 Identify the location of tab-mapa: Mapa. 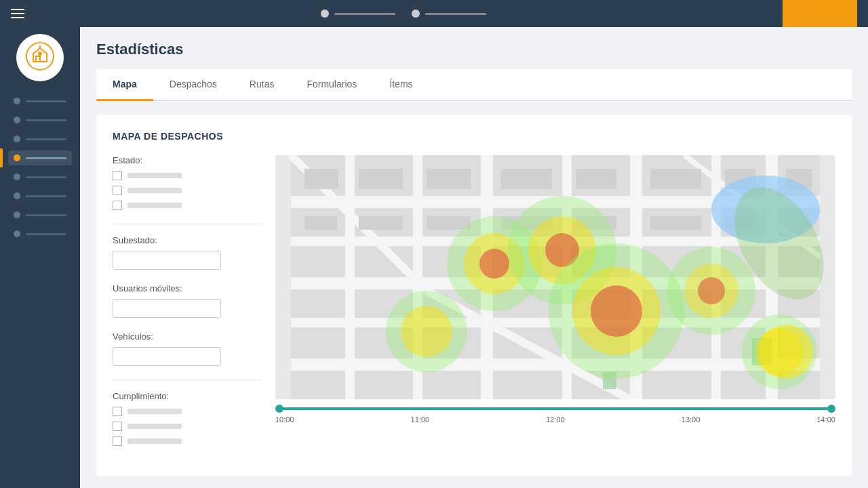
(125, 85).